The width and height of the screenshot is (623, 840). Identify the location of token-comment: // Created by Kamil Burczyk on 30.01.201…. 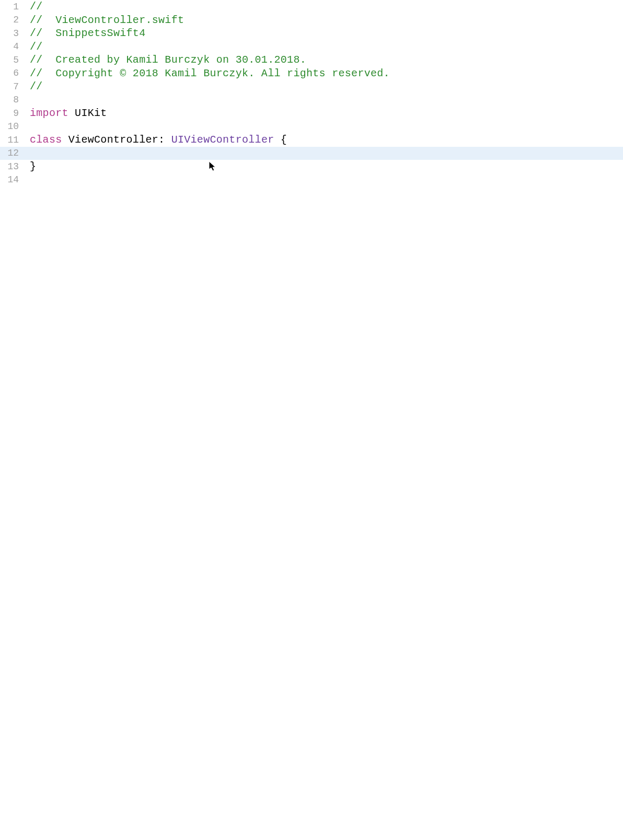
(168, 60).